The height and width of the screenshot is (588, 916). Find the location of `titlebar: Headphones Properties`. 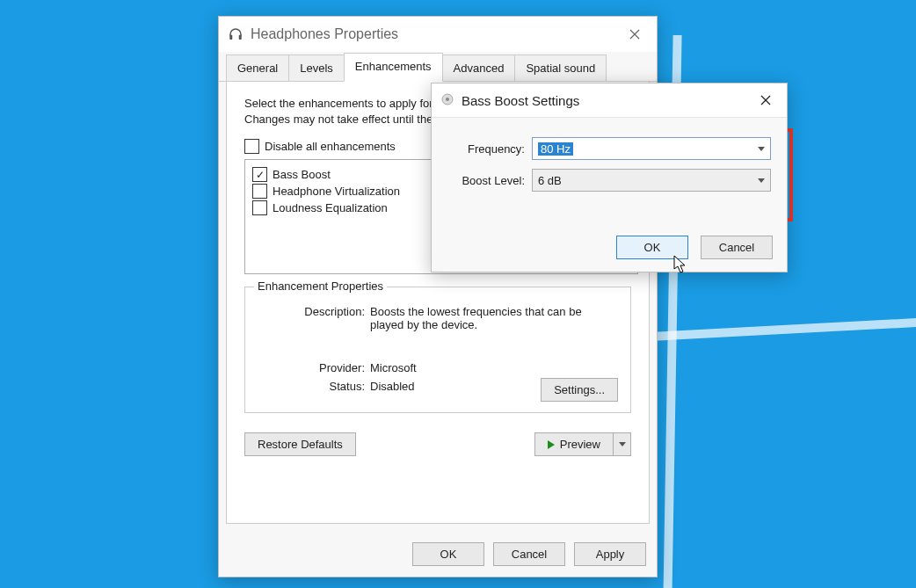

titlebar: Headphones Properties is located at coordinates (438, 34).